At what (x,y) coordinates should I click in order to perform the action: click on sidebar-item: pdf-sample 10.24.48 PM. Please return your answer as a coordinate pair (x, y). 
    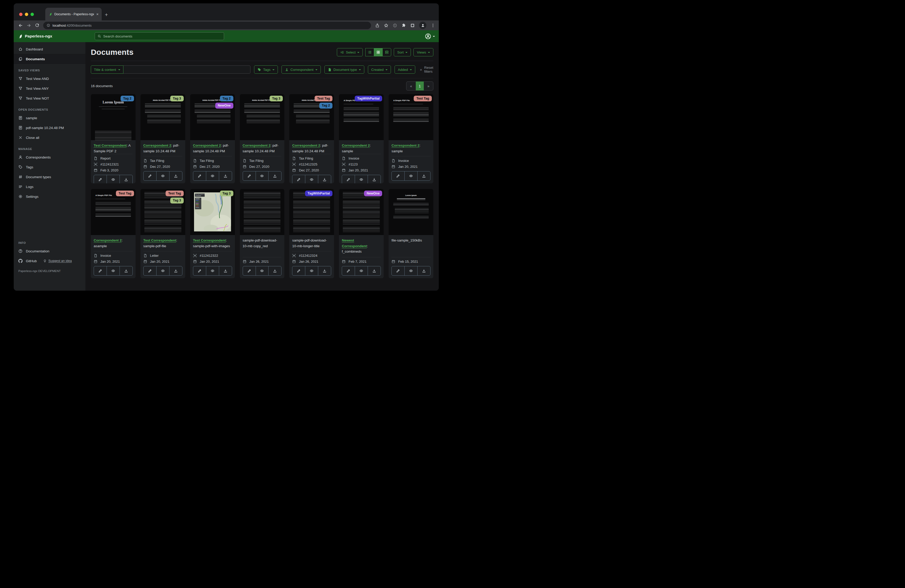
    Looking at the image, I should click on (49, 128).